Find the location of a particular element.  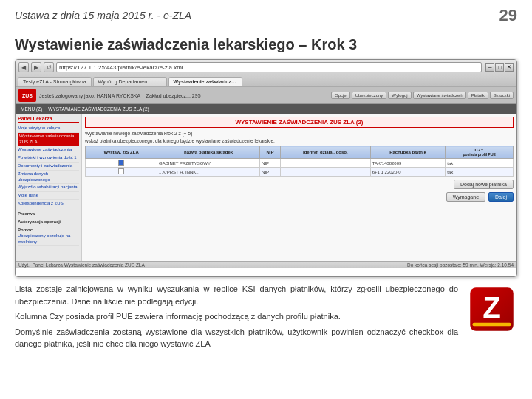

sidebar-item-korespondencja: Korespondencja z ZUS is located at coordinates (49, 204).